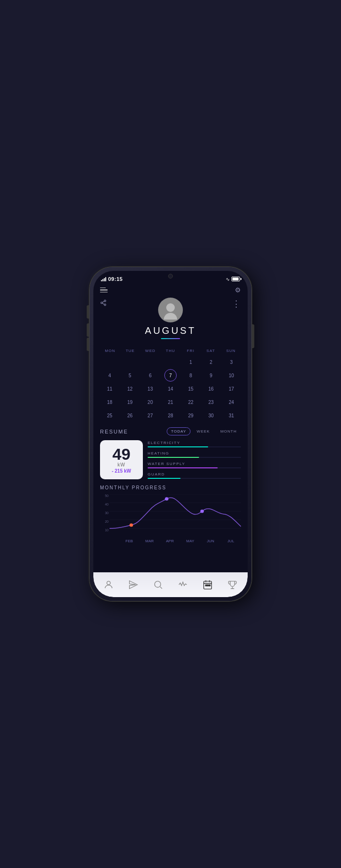  I want to click on resume-label: RESUME, so click(114, 432).